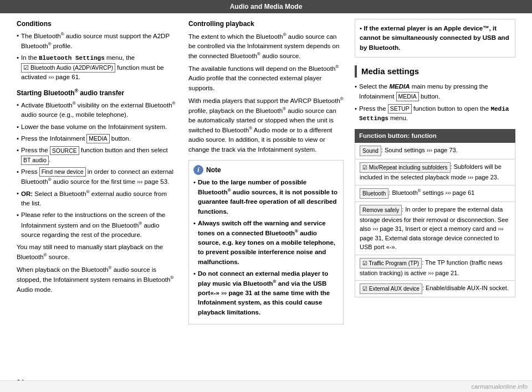 Image resolution: width=532 pixels, height=392 pixels. Describe the element at coordinates (266, 197) in the screenshot. I see `note-item-1: • Due to the large number of possible Bl…` at that location.